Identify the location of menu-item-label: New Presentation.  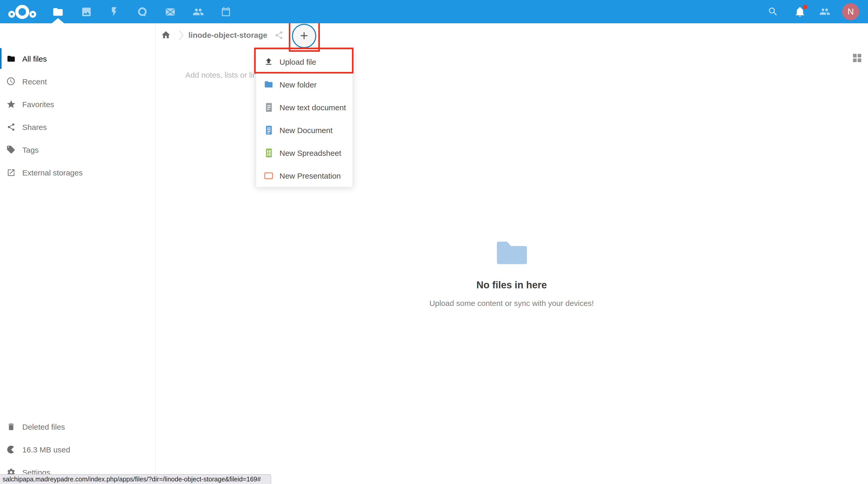
(310, 176).